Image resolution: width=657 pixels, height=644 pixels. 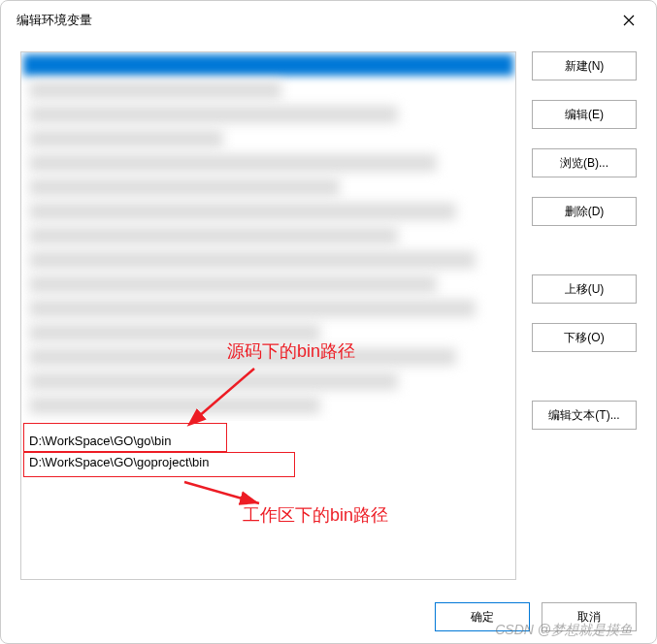 I want to click on browse-button: 浏览(B)..., so click(x=584, y=163).